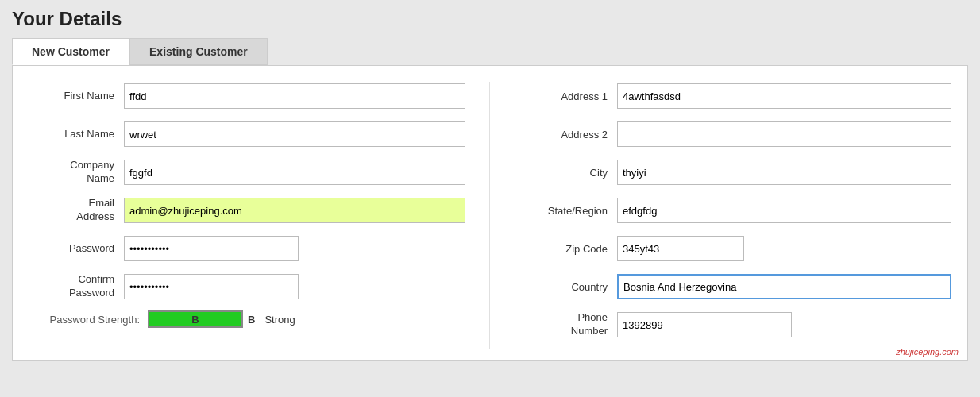 The width and height of the screenshot is (980, 397). What do you see at coordinates (785, 134) in the screenshot?
I see `address2-input` at bounding box center [785, 134].